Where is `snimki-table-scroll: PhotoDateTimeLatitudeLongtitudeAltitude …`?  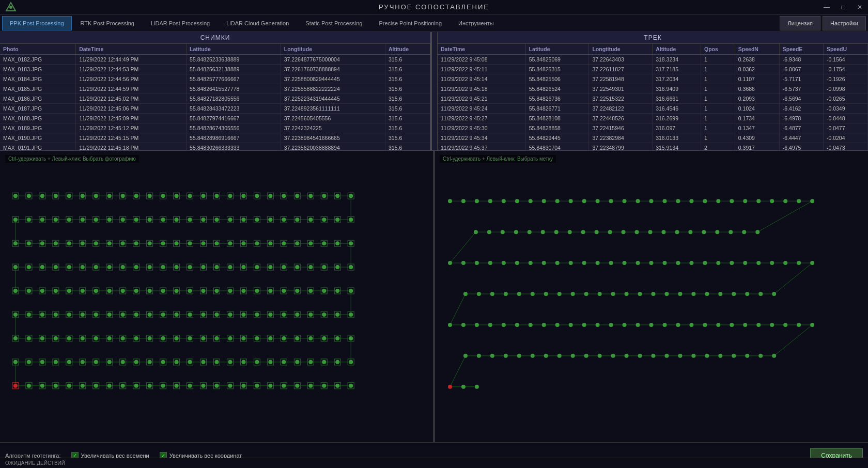 snimki-table-scroll: PhotoDateTimeLatitudeLongtitudeAltitude … is located at coordinates (215, 97).